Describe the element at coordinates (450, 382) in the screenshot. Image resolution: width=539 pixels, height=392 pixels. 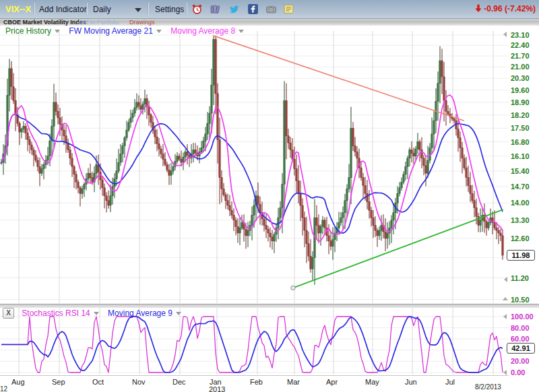
I see `month-label: Jul` at that location.